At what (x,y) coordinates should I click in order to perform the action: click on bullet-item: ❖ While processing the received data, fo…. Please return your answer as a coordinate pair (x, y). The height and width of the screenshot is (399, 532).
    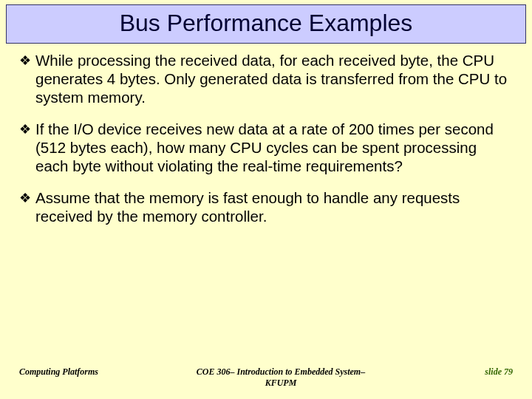
    Looking at the image, I should click on (266, 78).